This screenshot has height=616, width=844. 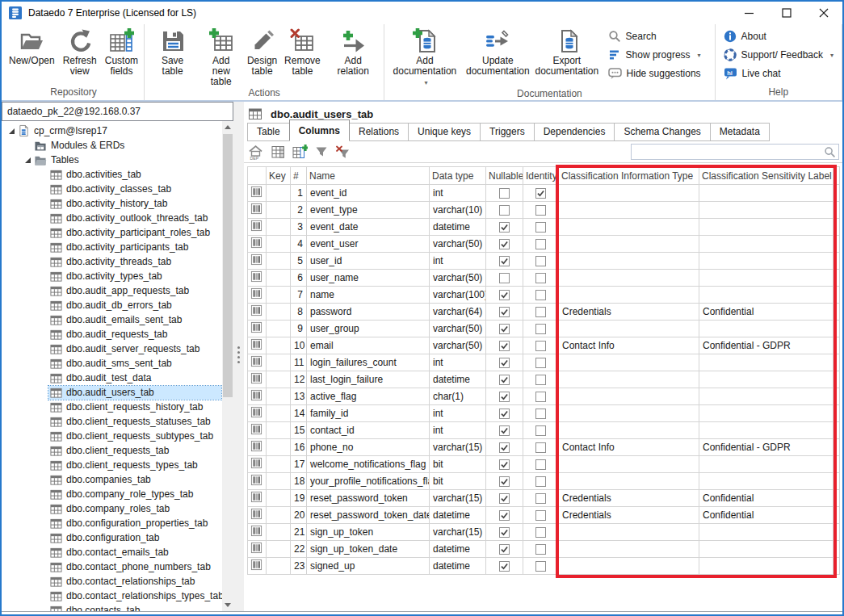 I want to click on column-row-user-group: 9user_groupvarchar(50), so click(x=544, y=329).